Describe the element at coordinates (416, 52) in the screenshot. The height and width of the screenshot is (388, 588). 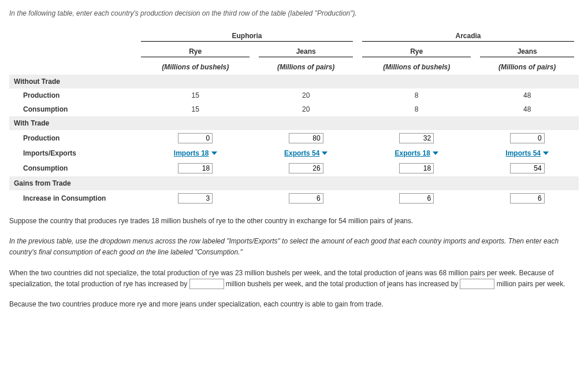
I see `good-header-c2g1: Rye` at that location.